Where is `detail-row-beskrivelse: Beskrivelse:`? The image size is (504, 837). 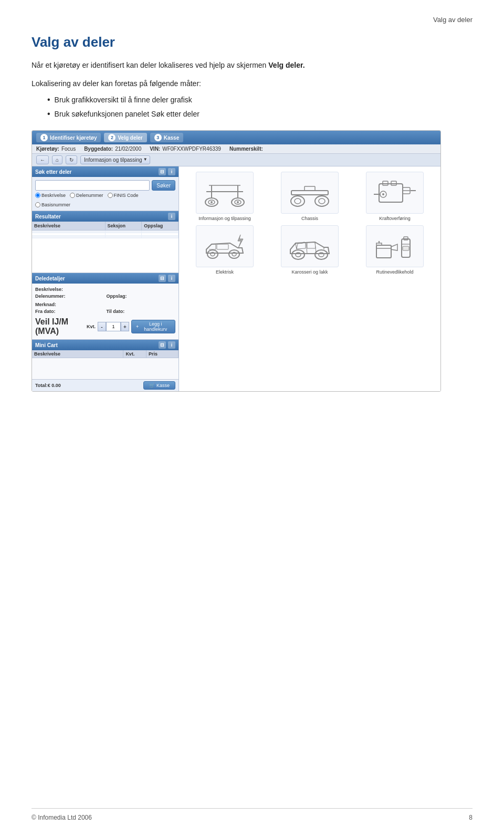
detail-row-beskrivelse: Beskrivelse: is located at coordinates (105, 289).